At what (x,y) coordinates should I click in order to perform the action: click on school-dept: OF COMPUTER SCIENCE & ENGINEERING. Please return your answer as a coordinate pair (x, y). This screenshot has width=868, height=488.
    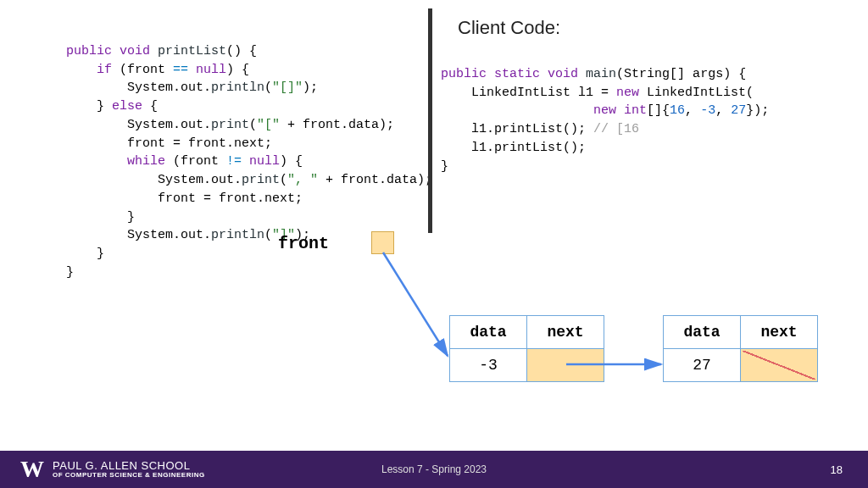
    Looking at the image, I should click on (129, 475).